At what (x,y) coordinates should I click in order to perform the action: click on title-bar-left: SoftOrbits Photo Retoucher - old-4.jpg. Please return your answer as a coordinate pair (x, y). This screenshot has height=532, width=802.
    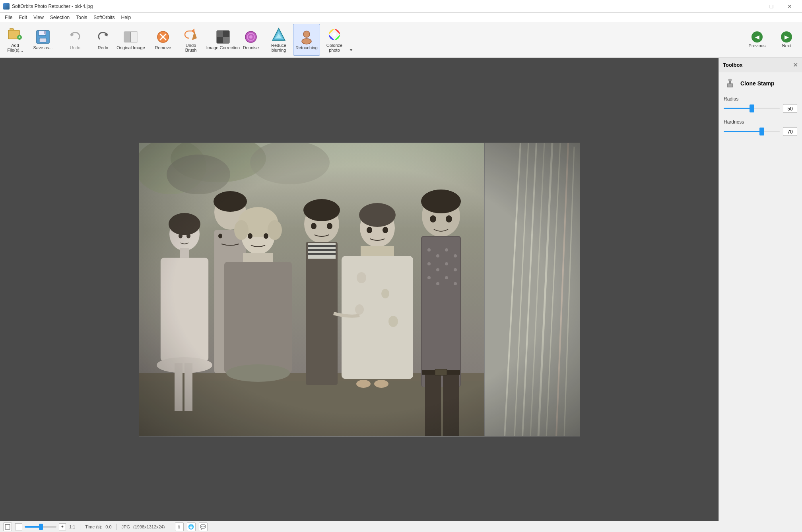
    Looking at the image, I should click on (48, 6).